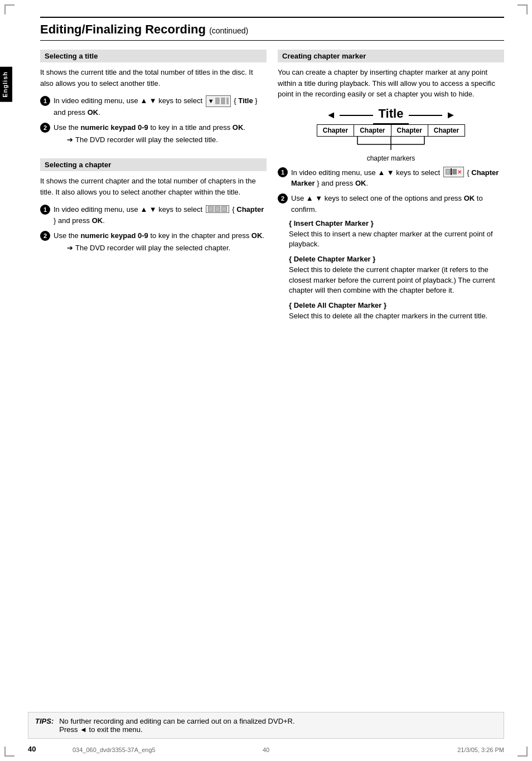  I want to click on title-step-2-arrow-text: The DVD recorder will play the selected …, so click(147, 140).